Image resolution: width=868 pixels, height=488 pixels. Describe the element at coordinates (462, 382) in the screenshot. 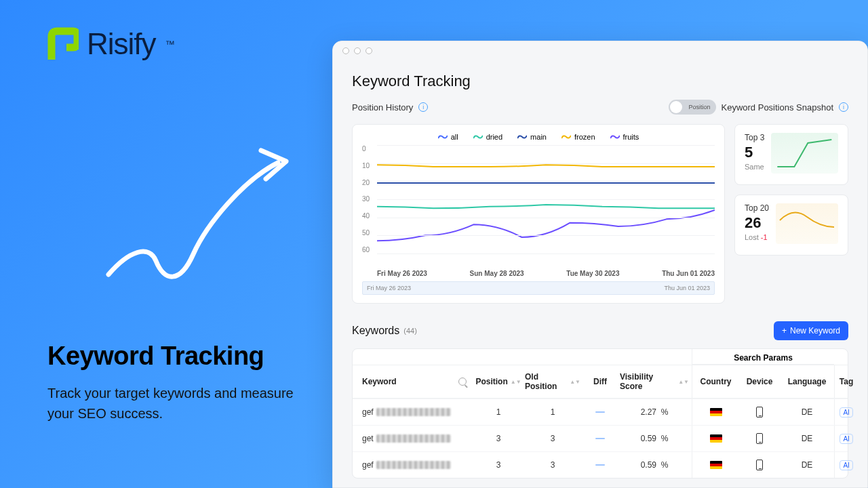

I see `search-icon` at that location.